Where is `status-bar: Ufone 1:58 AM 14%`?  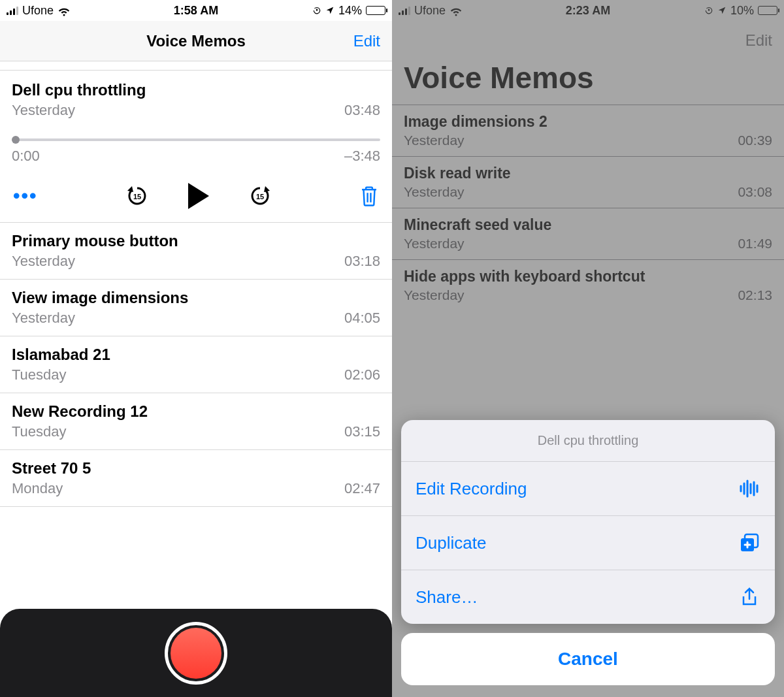
status-bar: Ufone 1:58 AM 14% is located at coordinates (196, 10).